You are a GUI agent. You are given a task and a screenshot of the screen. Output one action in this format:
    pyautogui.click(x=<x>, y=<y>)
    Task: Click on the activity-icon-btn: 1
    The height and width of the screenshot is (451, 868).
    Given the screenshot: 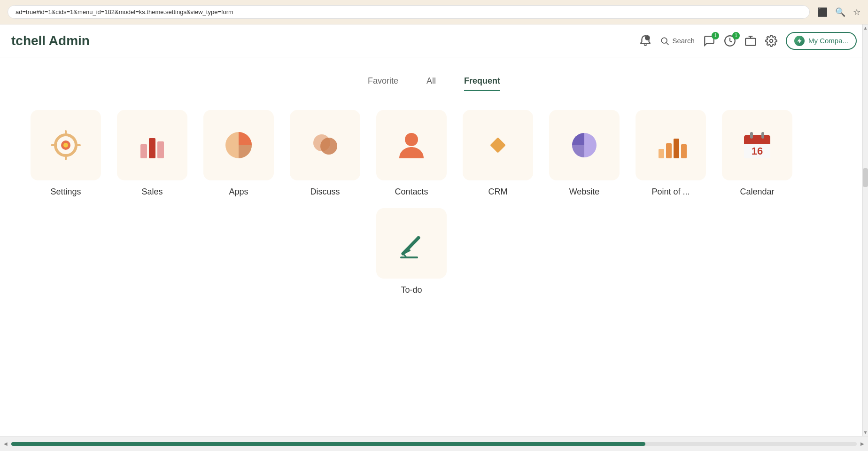 What is the action you would take?
    pyautogui.click(x=730, y=41)
    